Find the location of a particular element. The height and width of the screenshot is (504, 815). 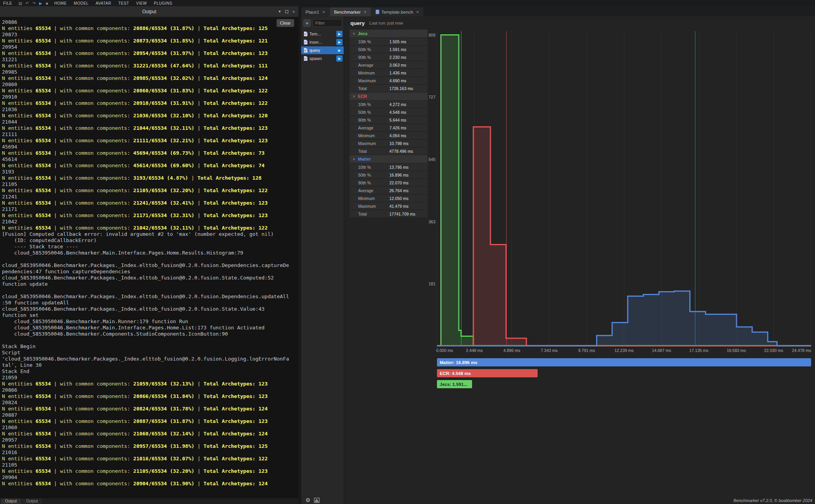

log-line: function update is located at coordinates (150, 284).